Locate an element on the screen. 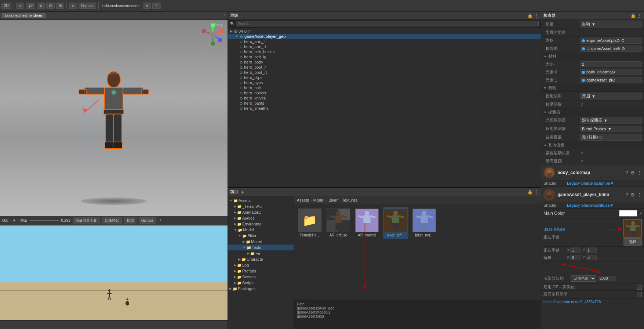 Image resolution: width=644 pixels, height=329 pixels. breadcrumb-biker: Biker is located at coordinates (333, 200).